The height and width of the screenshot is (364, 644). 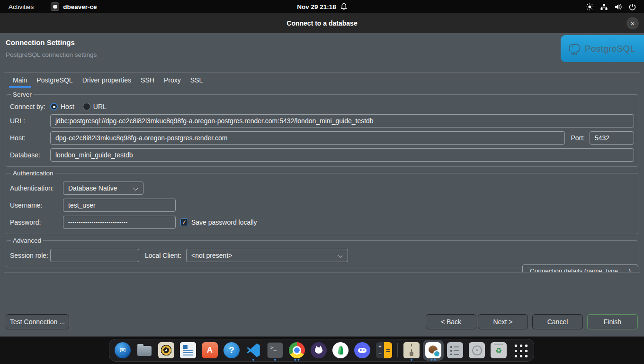 What do you see at coordinates (74, 7) in the screenshot?
I see `focused-app-indicator: dbeaver-ce` at bounding box center [74, 7].